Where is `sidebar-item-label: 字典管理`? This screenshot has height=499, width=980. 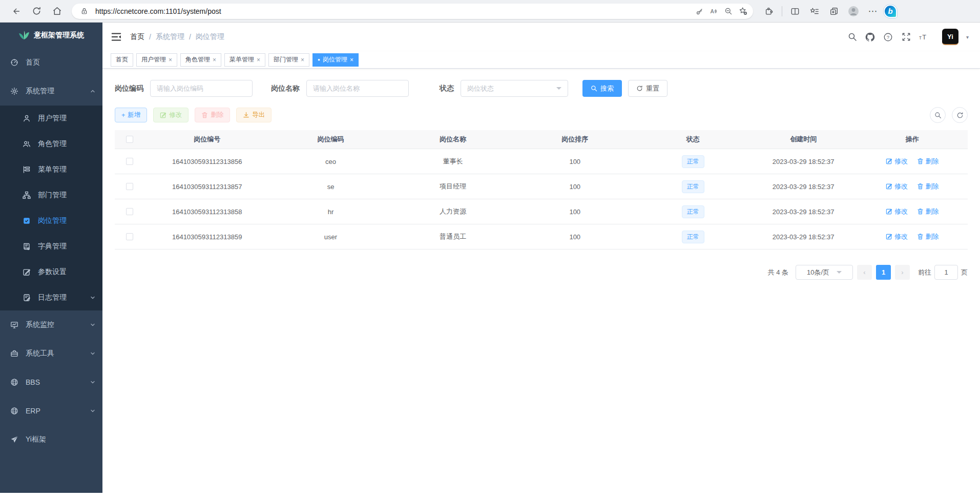 sidebar-item-label: 字典管理 is located at coordinates (52, 246).